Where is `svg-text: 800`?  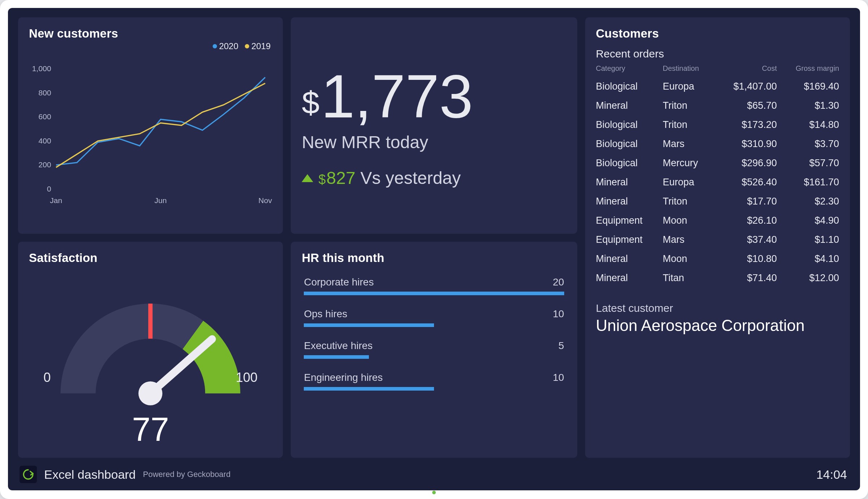
svg-text: 800 is located at coordinates (45, 93).